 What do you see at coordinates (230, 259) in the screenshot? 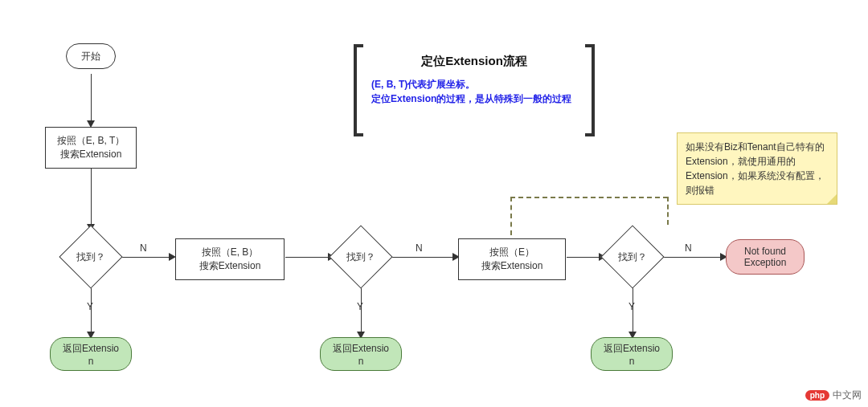
I see `process-search-eb: 按照（E, B） 搜索Extension` at bounding box center [230, 259].